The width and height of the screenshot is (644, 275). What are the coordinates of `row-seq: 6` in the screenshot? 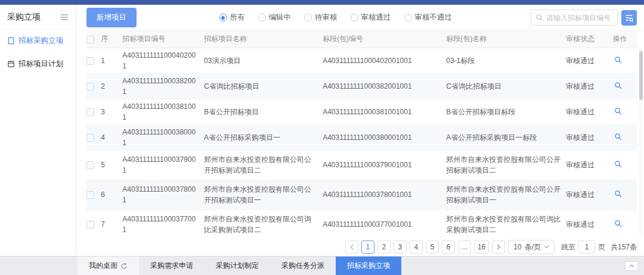 It's located at (112, 195).